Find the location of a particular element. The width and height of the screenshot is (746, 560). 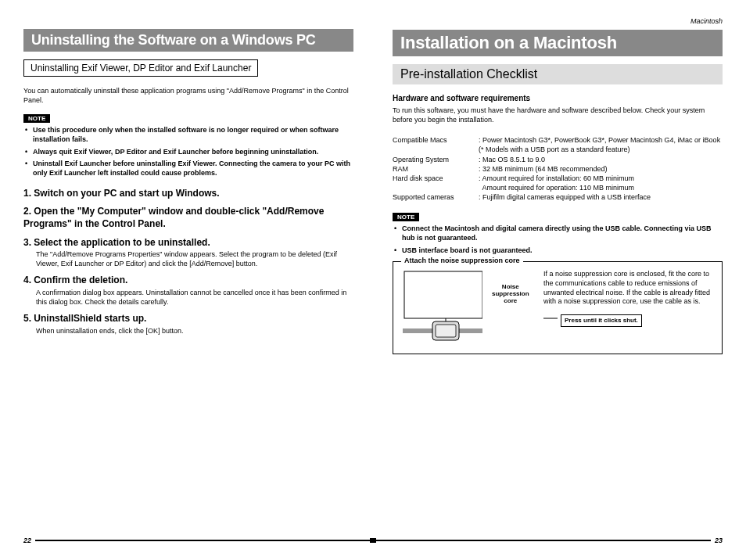

note-item: Use this procedure only when the install… is located at coordinates (188, 135).